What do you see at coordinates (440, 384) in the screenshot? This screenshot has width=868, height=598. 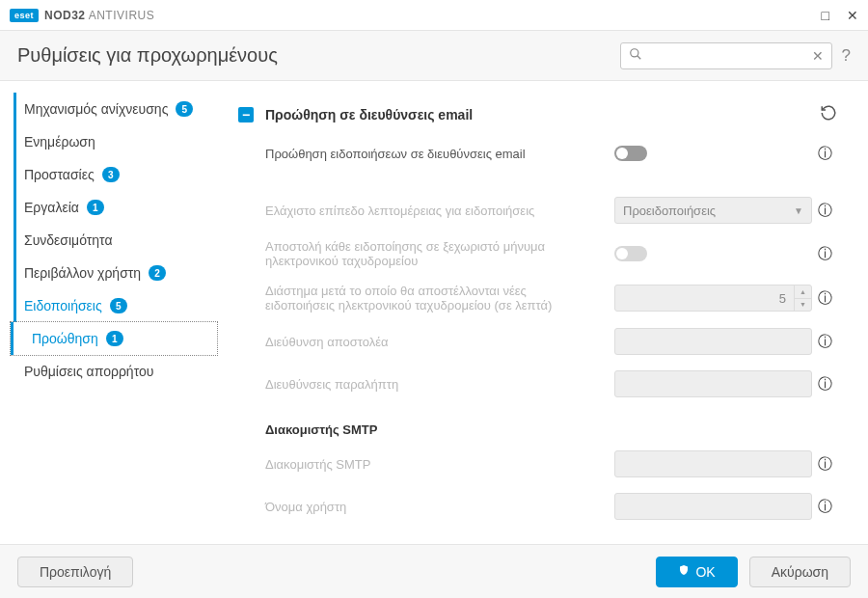 I see `row-label: Διευθύνσεις παραλήπτη` at bounding box center [440, 384].